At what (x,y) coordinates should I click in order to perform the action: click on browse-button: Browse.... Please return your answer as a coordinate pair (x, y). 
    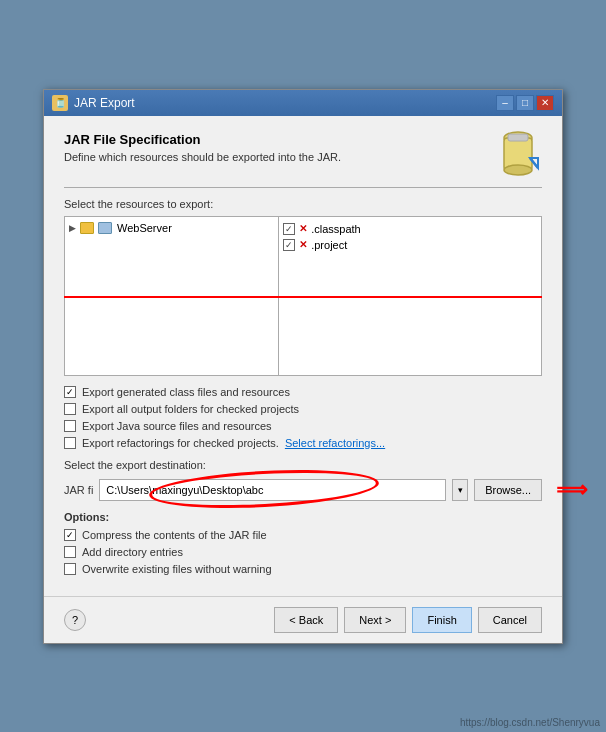
    Looking at the image, I should click on (508, 490).